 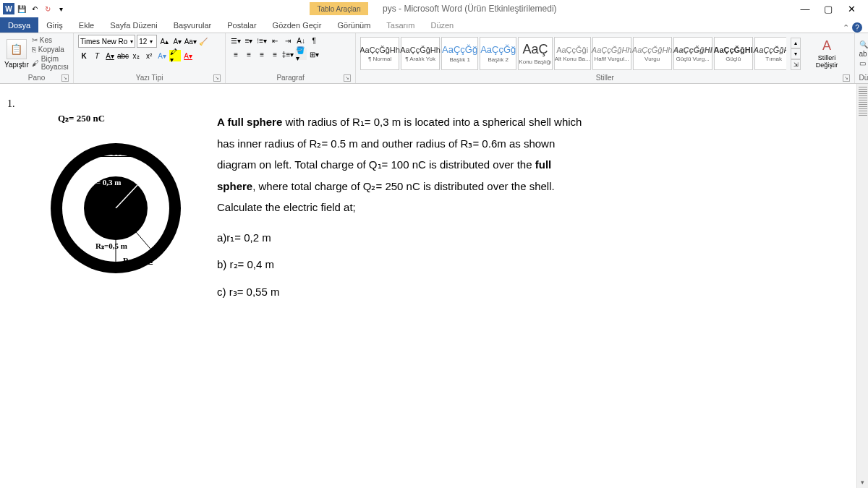 What do you see at coordinates (354, 25) in the screenshot?
I see `tab-gorunum: Görünüm` at bounding box center [354, 25].